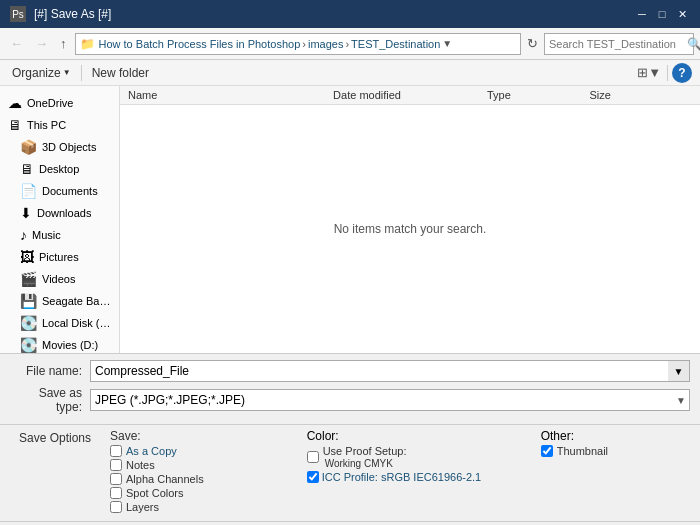 This screenshot has width=700, height=525. What do you see at coordinates (619, 44) in the screenshot?
I see `search-box: 🔍` at bounding box center [619, 44].